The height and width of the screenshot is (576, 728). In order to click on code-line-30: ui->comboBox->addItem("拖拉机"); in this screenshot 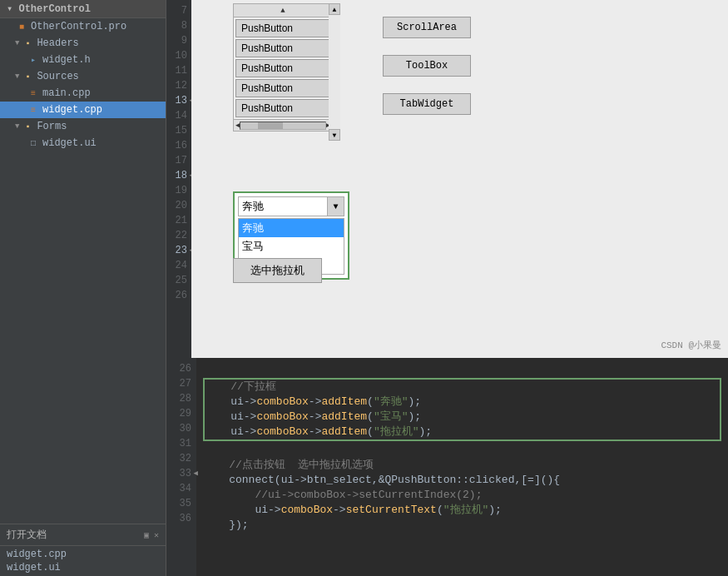, I will do `click(463, 432)`.